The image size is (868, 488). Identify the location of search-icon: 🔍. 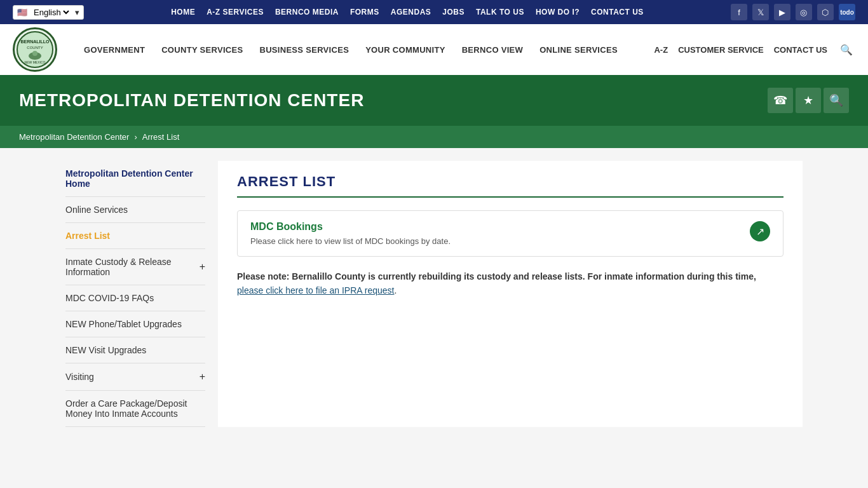
(846, 50).